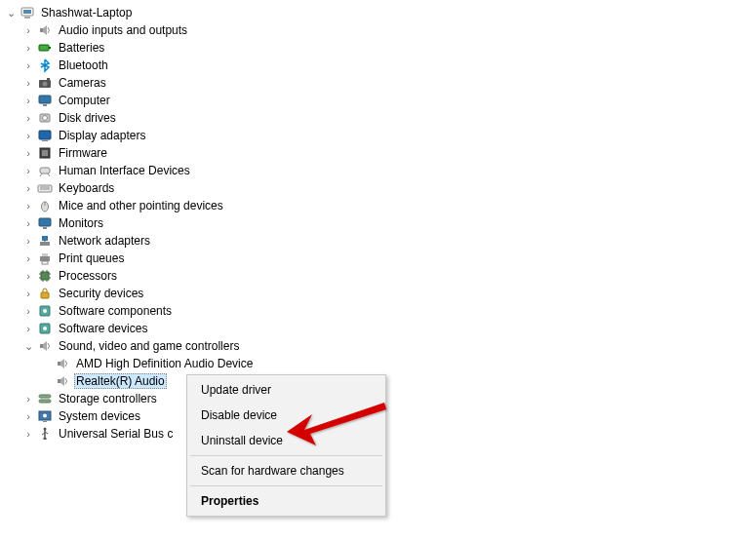 The image size is (756, 540). What do you see at coordinates (380, 118) in the screenshot?
I see `tree-category-row: ›Disk drives` at bounding box center [380, 118].